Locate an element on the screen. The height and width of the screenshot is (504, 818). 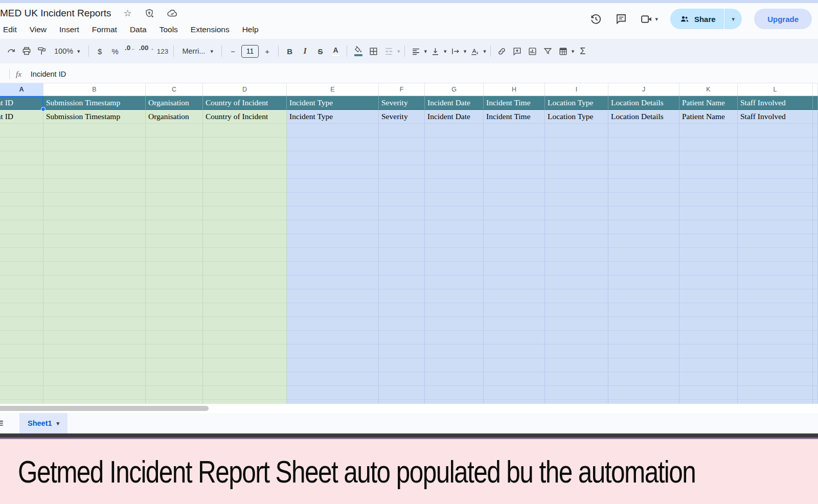
grid-cell-I20 is located at coordinates (577, 365).